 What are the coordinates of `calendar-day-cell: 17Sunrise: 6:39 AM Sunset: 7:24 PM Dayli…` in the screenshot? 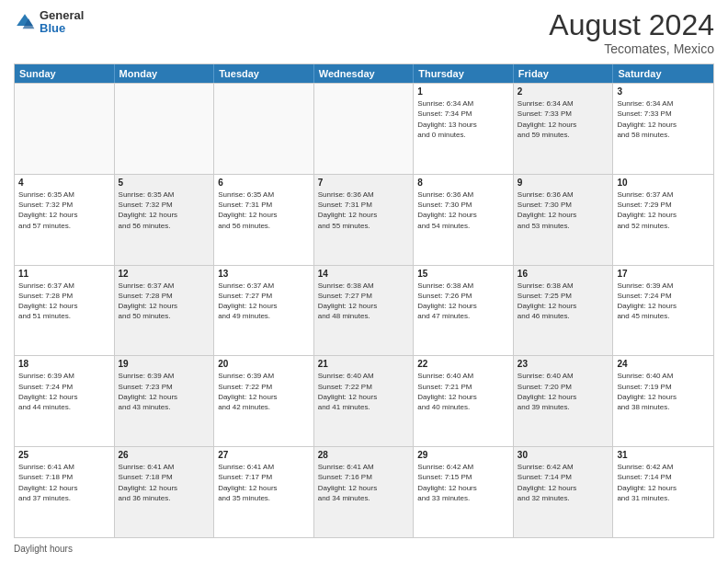 It's located at (664, 311).